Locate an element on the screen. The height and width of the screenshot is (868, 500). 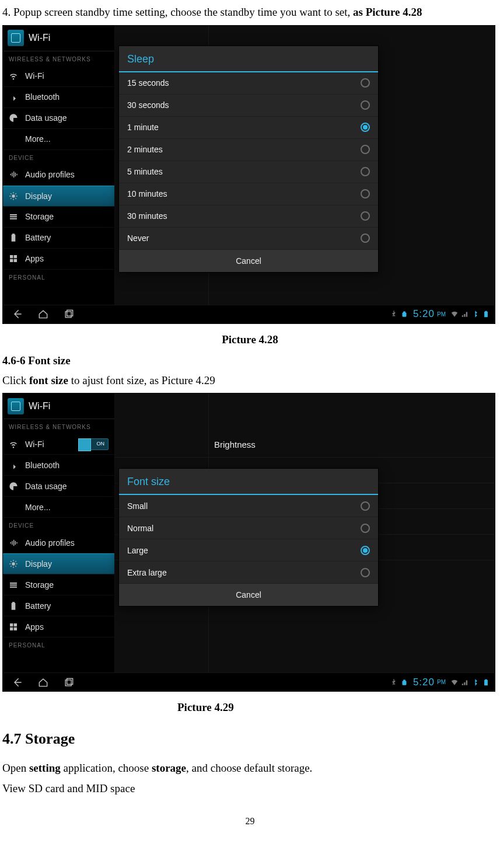
page-number: 29 is located at coordinates (250, 821).